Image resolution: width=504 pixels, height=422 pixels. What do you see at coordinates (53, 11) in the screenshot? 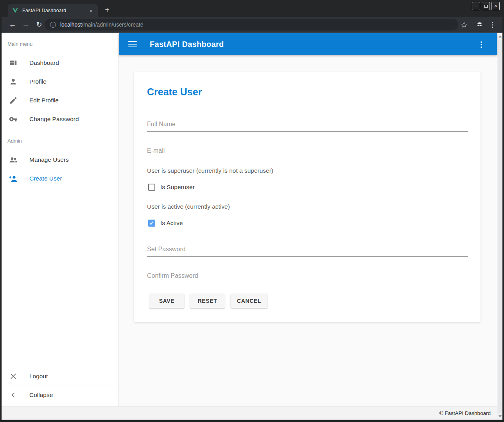
I see `browser-tab: FastAPI Dashboard ×` at bounding box center [53, 11].